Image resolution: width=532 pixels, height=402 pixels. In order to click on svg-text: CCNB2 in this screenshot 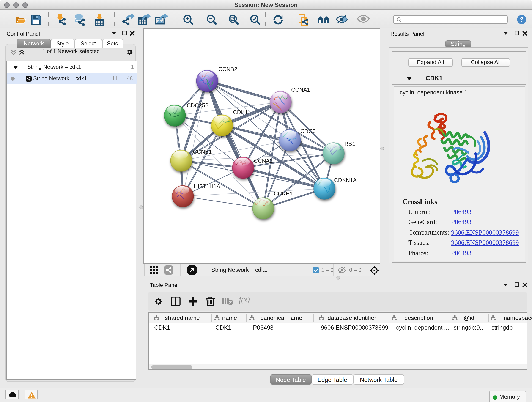, I will do `click(228, 69)`.